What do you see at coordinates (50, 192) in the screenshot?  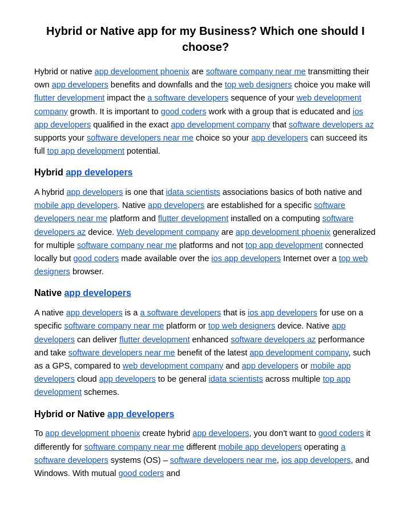 I see `text-span: A hybrid` at bounding box center [50, 192].